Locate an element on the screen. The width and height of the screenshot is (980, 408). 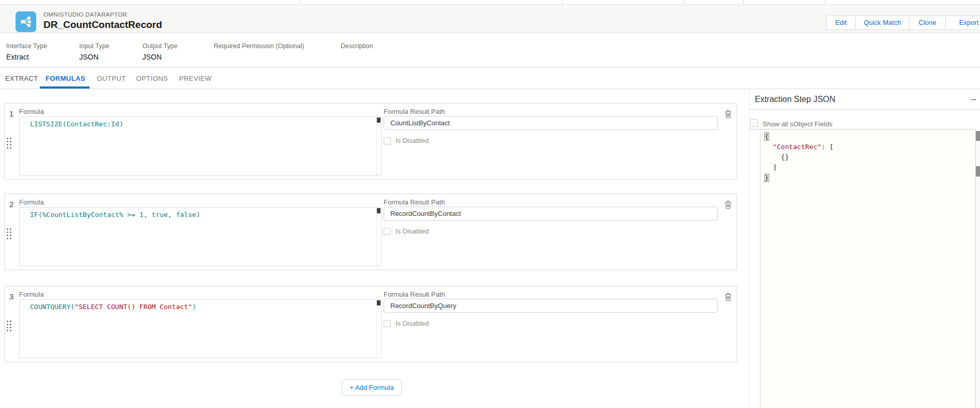
formula-code: COUNTQUERY("SELECT COUNT() FROM Contact"… is located at coordinates (200, 305).